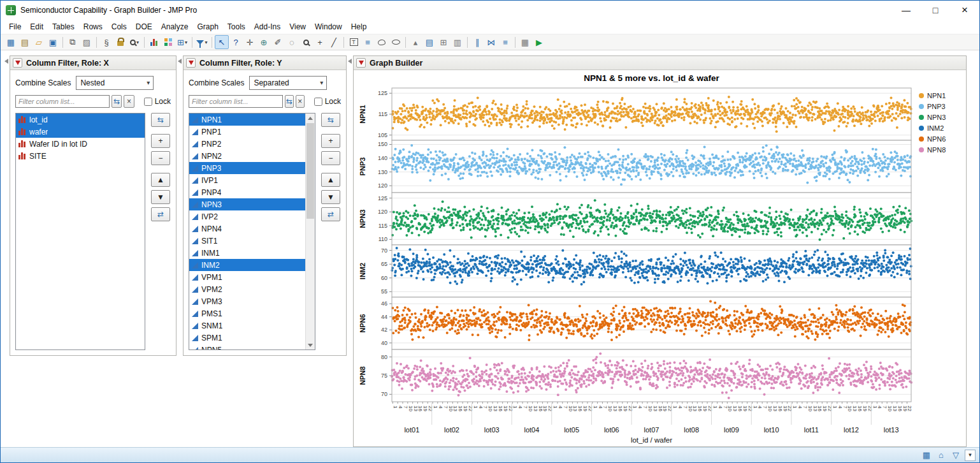  What do you see at coordinates (252, 253) in the screenshot?
I see `column-item-inm1: INM1` at bounding box center [252, 253].